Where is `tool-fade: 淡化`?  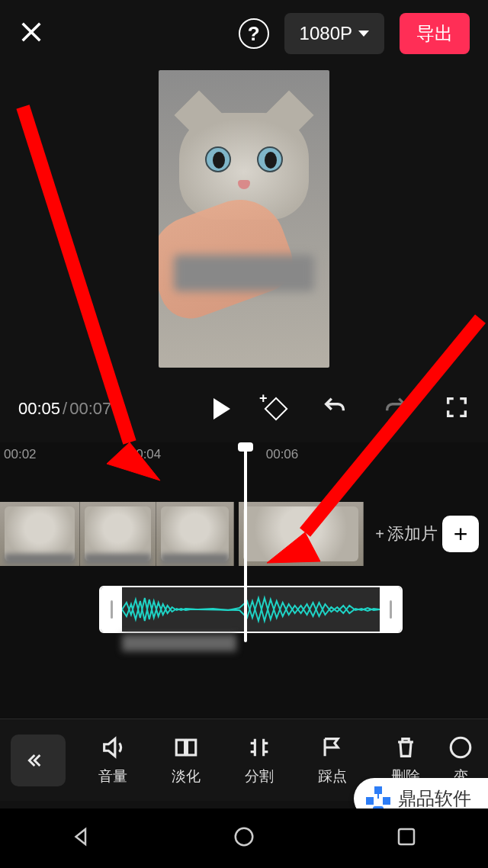 tool-fade: 淡化 is located at coordinates (186, 760).